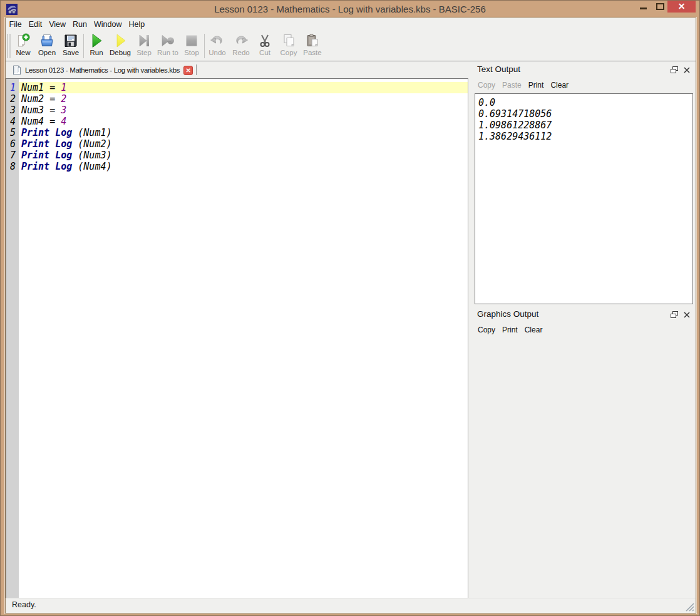 The height and width of the screenshot is (616, 700). I want to click on text-output-print-button: Print, so click(536, 85).